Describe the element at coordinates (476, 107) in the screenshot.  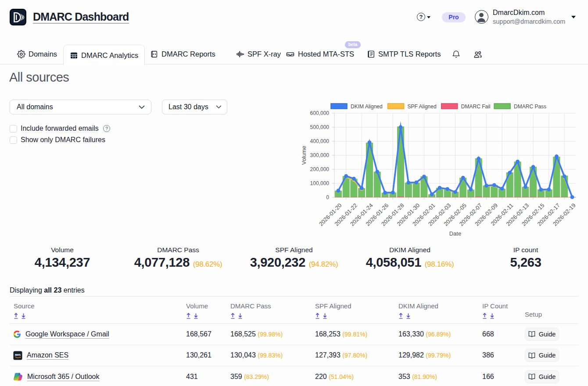
I see `svg-text: DMARC Fail` at that location.